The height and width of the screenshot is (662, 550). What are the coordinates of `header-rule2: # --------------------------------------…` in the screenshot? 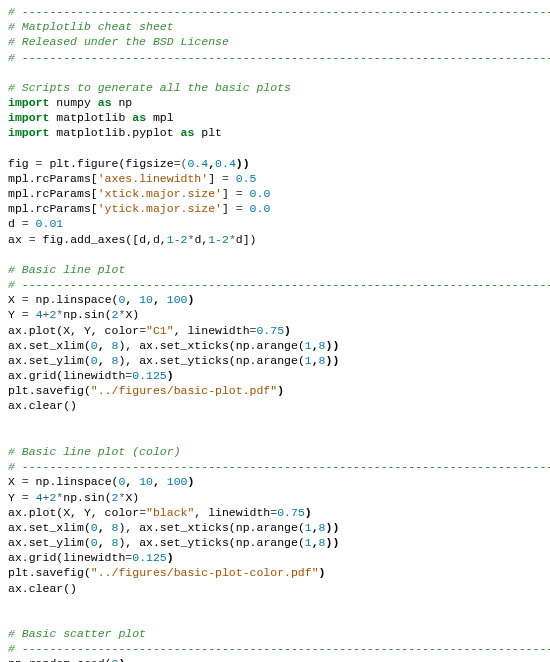 It's located at (279, 58).